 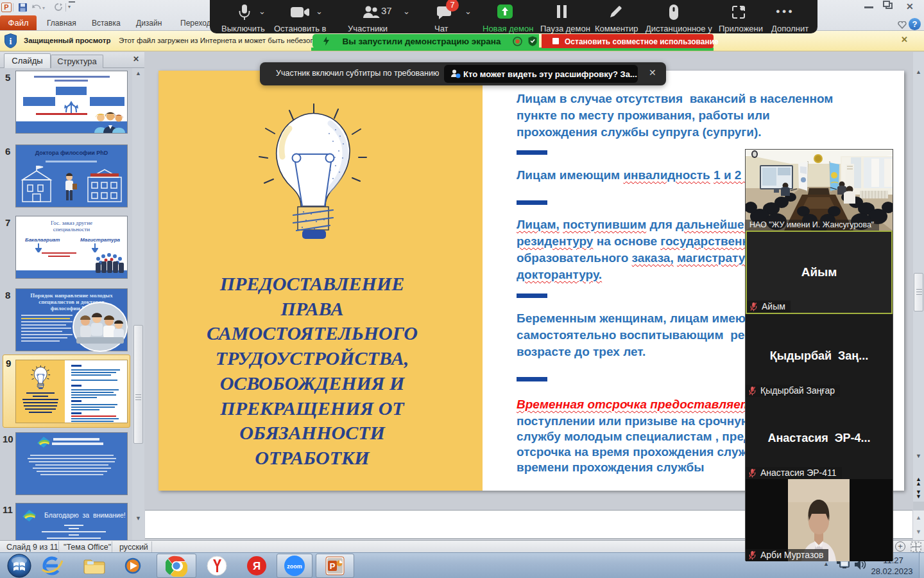 What do you see at coordinates (257, 566) in the screenshot?
I see `svg-text: Я` at bounding box center [257, 566].